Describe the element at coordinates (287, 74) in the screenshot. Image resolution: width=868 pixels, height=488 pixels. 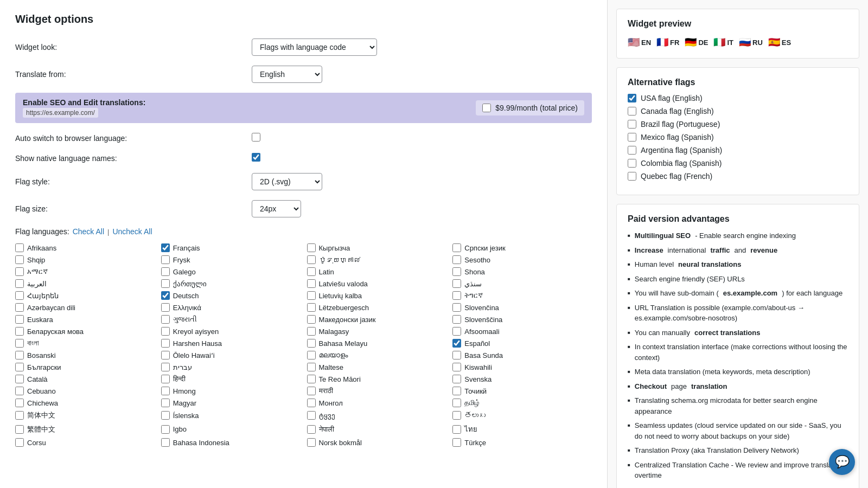
I see `translate-from-select: English French German Spanish` at that location.